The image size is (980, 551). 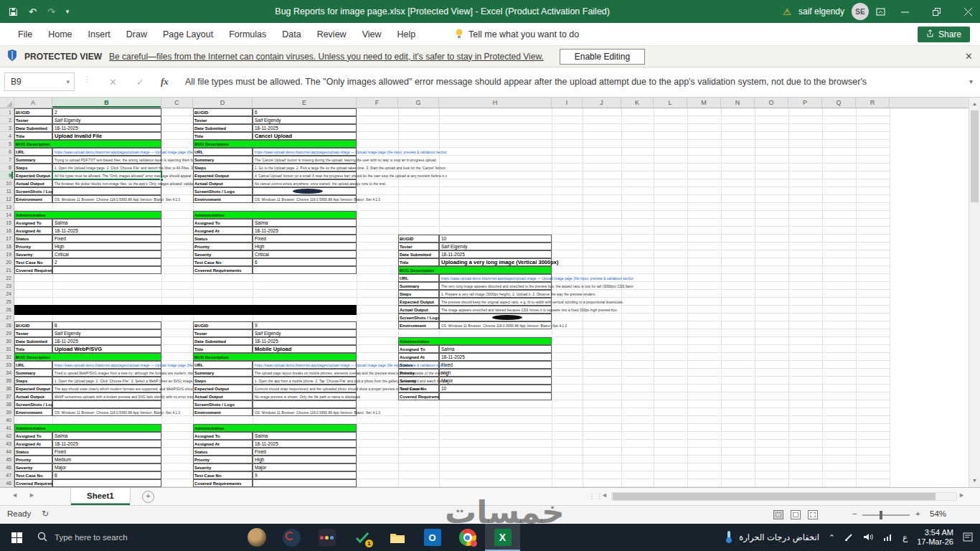 What do you see at coordinates (107, 270) in the screenshot?
I see `cell-B21` at bounding box center [107, 270].